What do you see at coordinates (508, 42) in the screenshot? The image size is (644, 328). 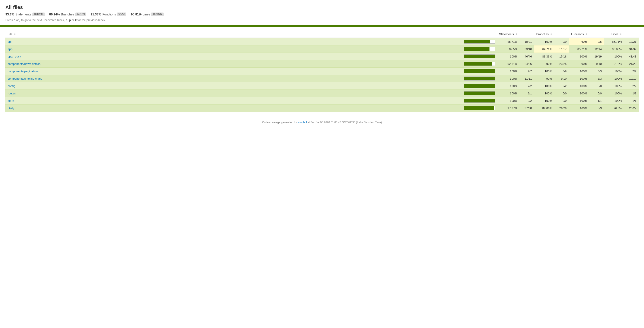 I see `stmt-pct-cell: 85.71%` at bounding box center [508, 42].